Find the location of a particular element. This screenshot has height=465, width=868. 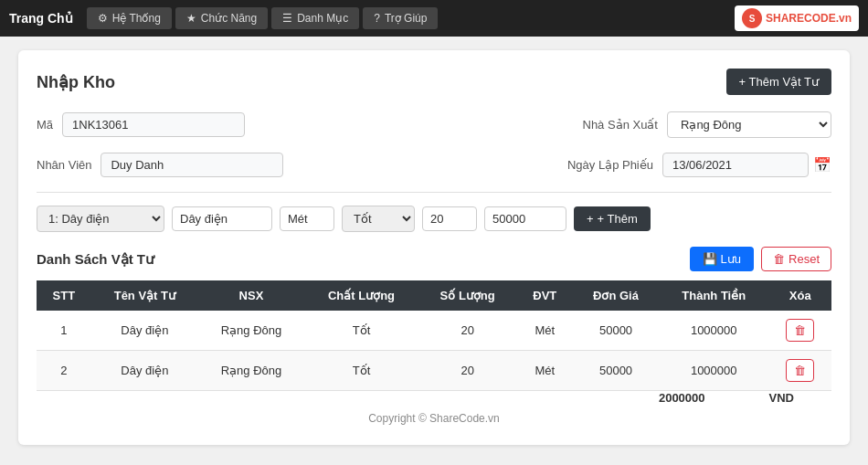

divider is located at coordinates (434, 192).